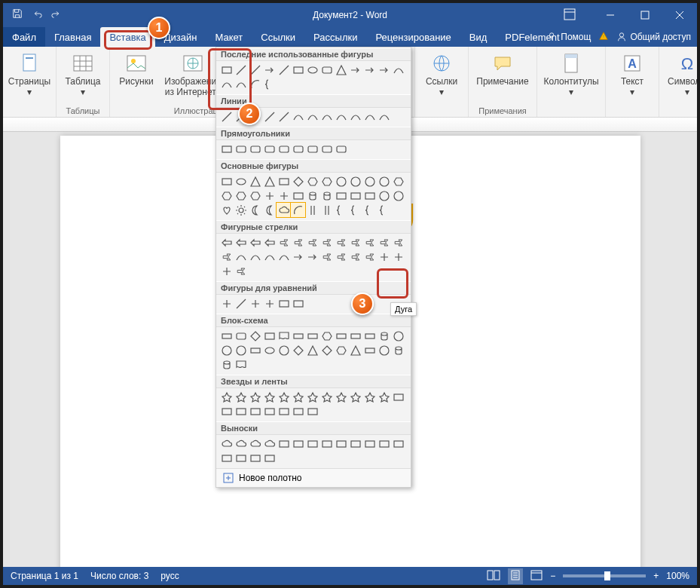 This screenshot has height=588, width=700. What do you see at coordinates (127, 37) in the screenshot?
I see `tab-insert: Вставка` at bounding box center [127, 37].